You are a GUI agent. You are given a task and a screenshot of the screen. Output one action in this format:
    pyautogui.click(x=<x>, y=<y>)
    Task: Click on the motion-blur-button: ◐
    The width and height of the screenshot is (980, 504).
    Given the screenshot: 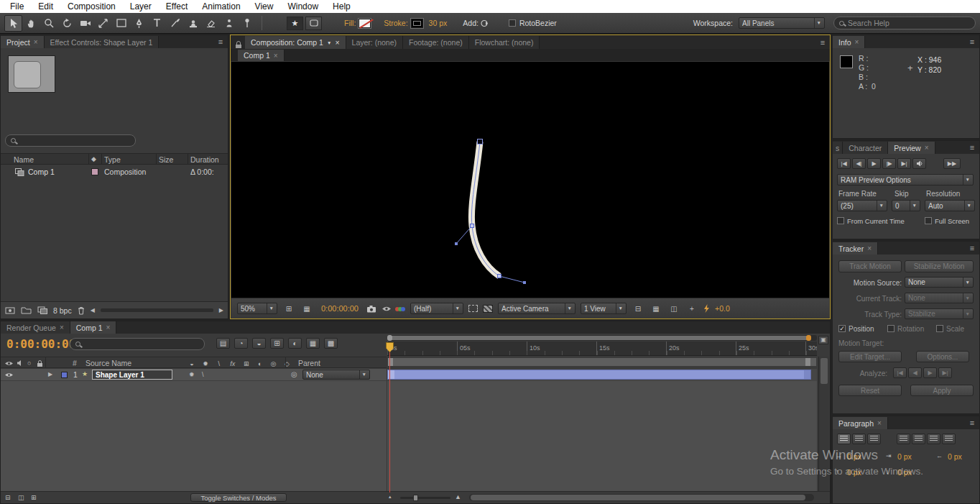 What is the action you would take?
    pyautogui.click(x=295, y=344)
    